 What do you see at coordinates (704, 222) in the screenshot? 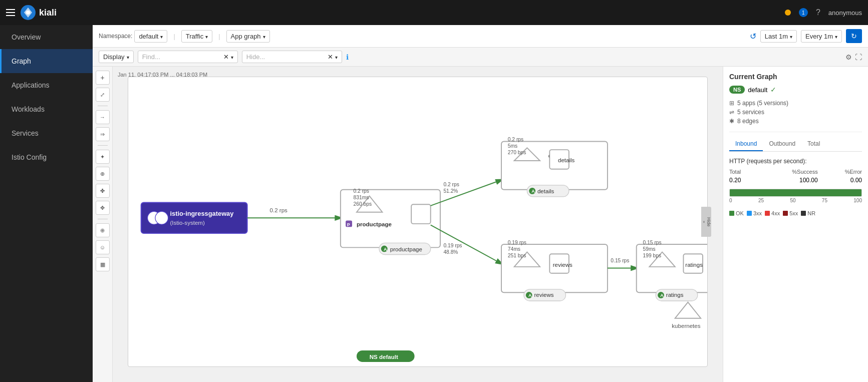
I see `hide-panel-arrow-icon: »` at bounding box center [704, 222].